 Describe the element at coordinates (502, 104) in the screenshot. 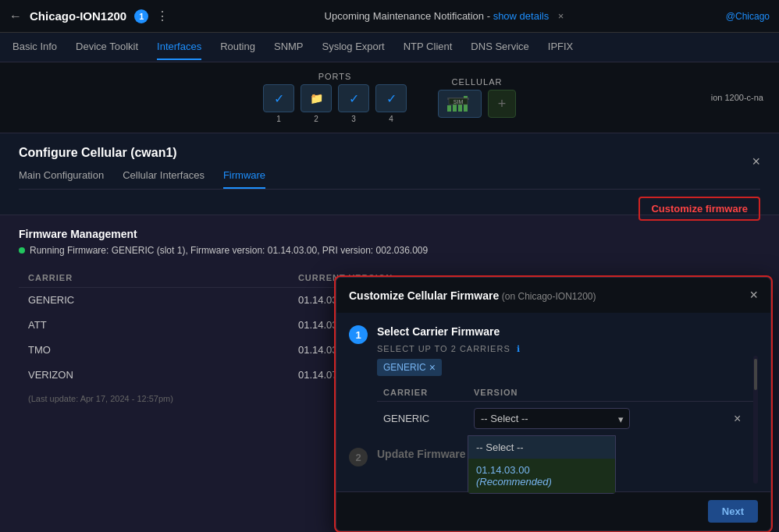

I see `cellular-add-button: +` at that location.